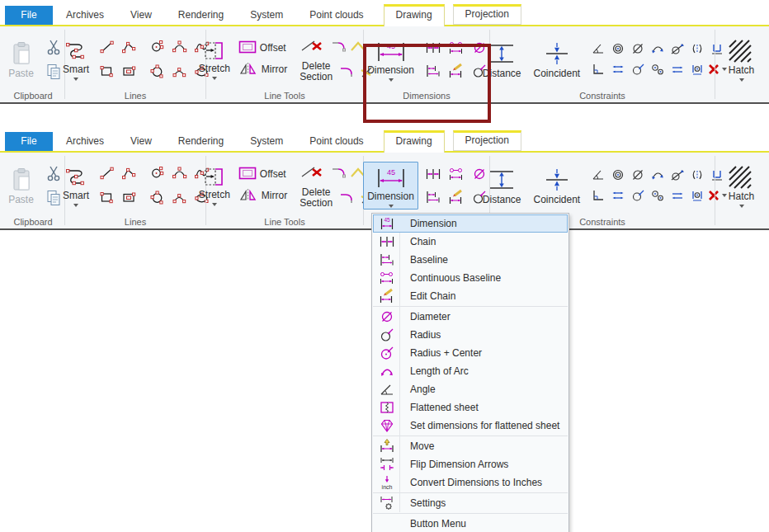  I want to click on menu-item-chain: Chain, so click(470, 242).